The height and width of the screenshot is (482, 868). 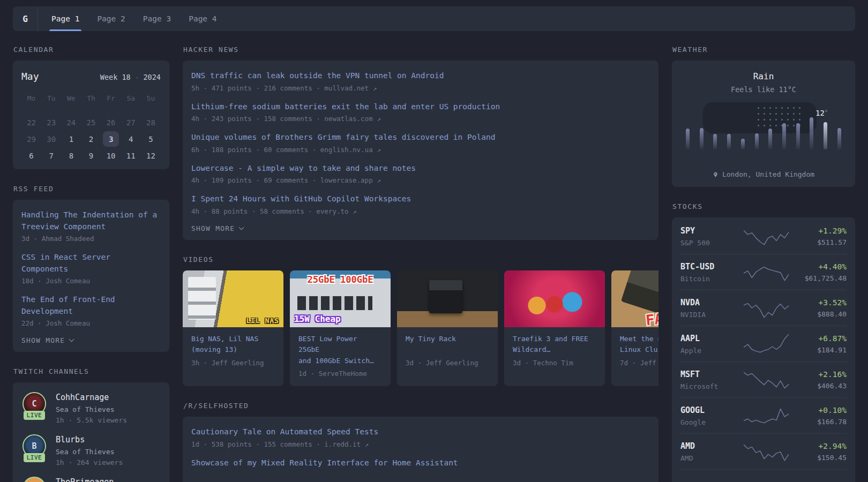 What do you see at coordinates (51, 139) in the screenshot?
I see `calendar-day: 30` at bounding box center [51, 139].